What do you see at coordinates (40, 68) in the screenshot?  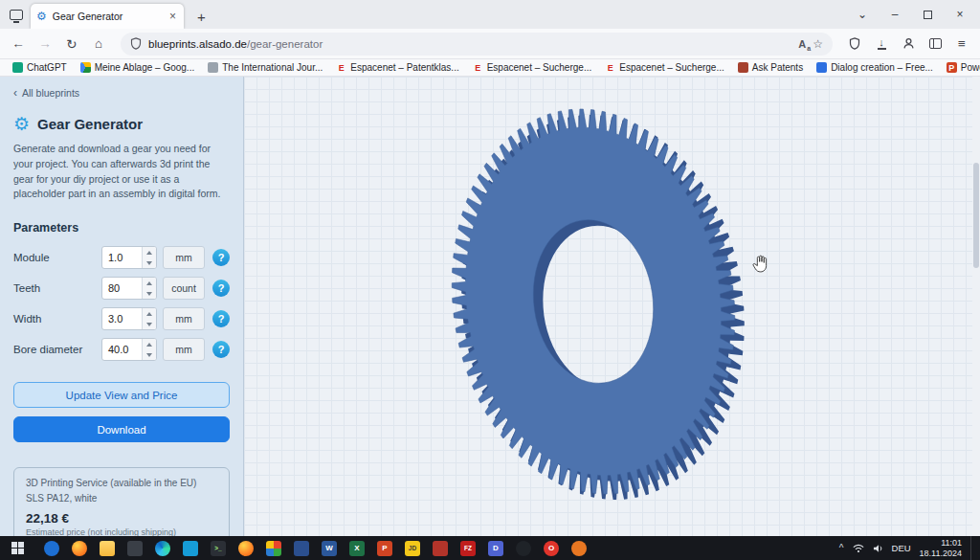 I see `bookmark-item: ChatGPT` at bounding box center [40, 68].